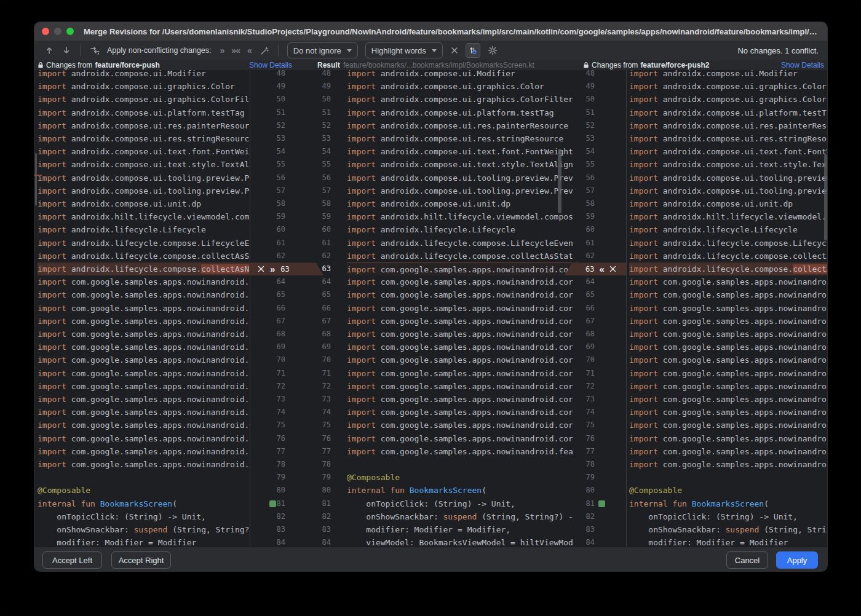  What do you see at coordinates (273, 75) in the screenshot?
I see `line-number: 48` at bounding box center [273, 75].